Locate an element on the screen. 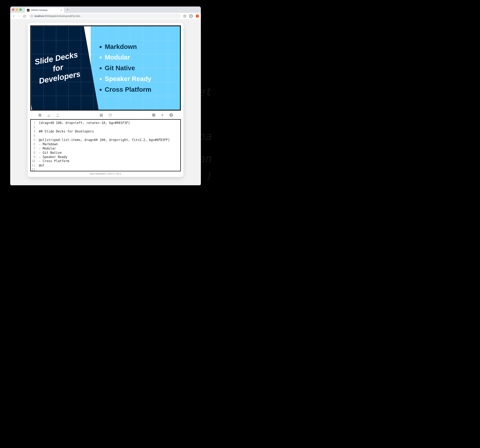 The height and width of the screenshot is (448, 480). list-item: Markdown is located at coordinates (128, 47).